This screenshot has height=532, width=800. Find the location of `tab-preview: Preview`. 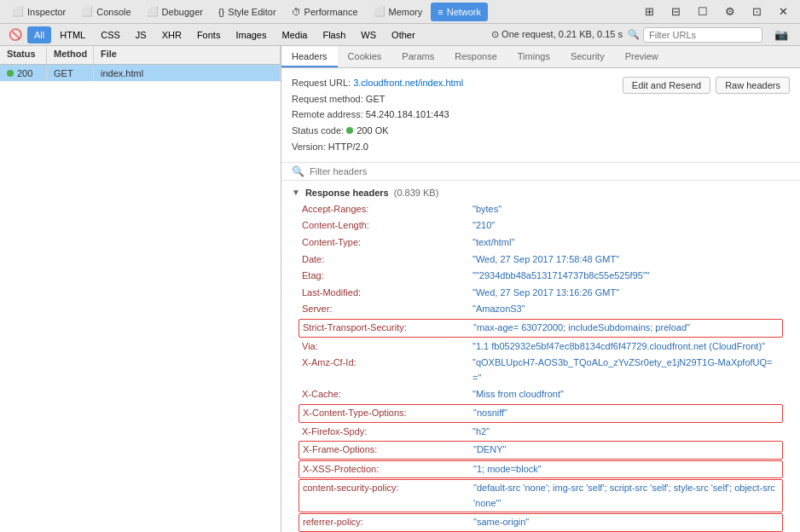

tab-preview: Preview is located at coordinates (641, 56).